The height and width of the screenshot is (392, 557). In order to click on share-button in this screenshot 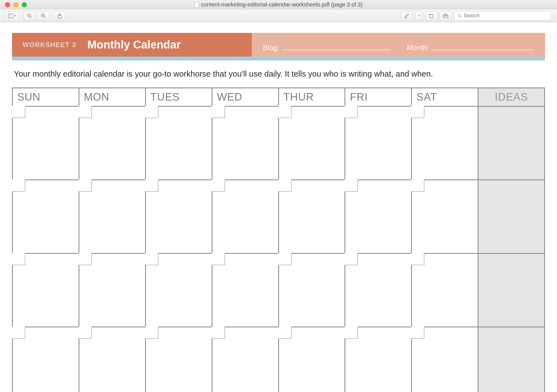, I will do `click(60, 16)`.